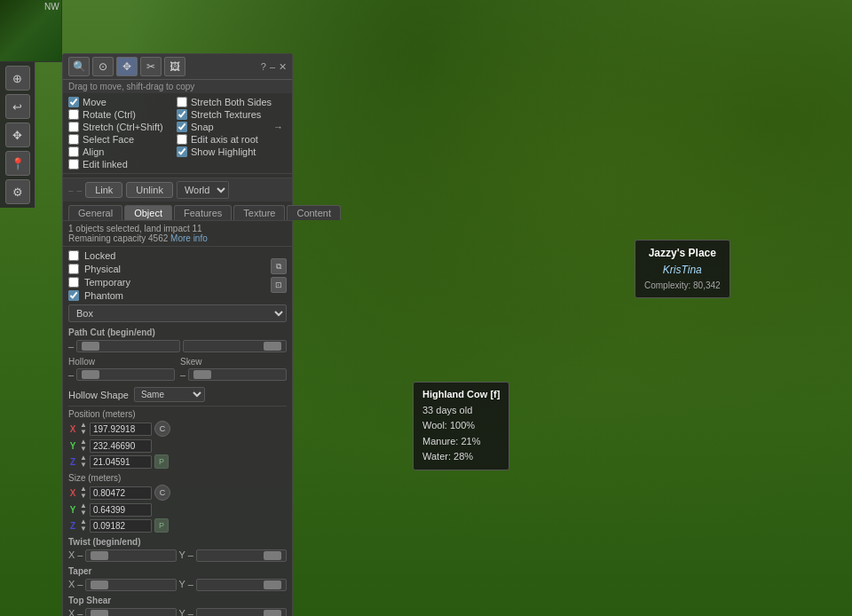 This screenshot has height=616, width=852. What do you see at coordinates (230, 115) in the screenshot?
I see `option-stretch-textures: Stretch Textures` at bounding box center [230, 115].